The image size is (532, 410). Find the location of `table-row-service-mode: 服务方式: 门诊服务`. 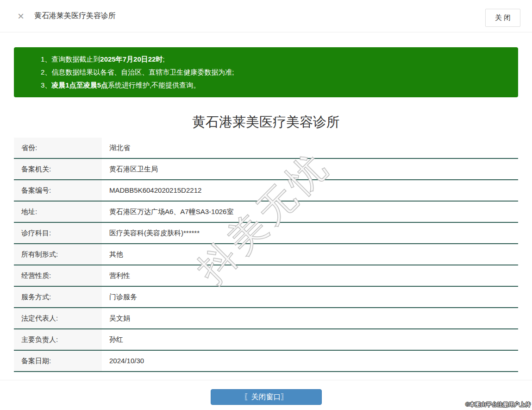

table-row-service-mode: 服务方式: 门诊服务 is located at coordinates (266, 297).